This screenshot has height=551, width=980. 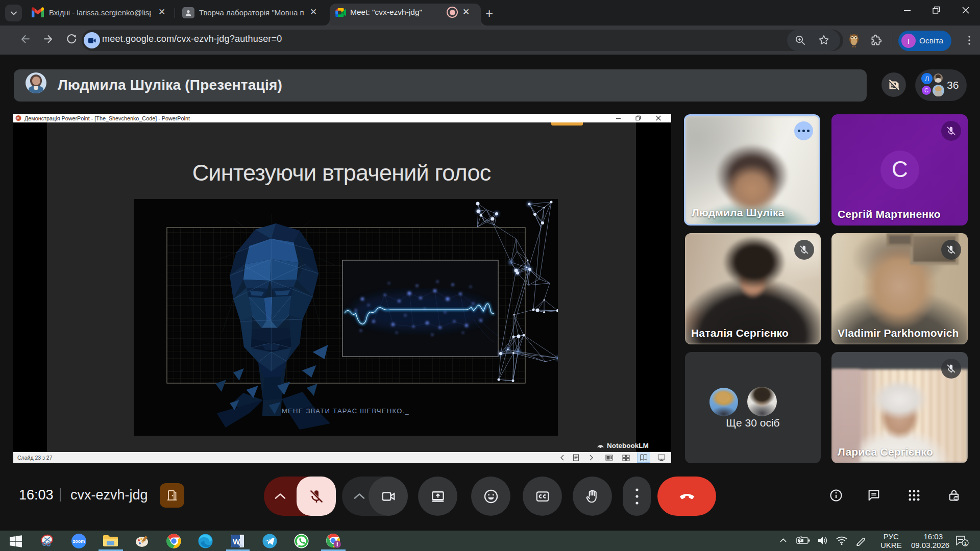 I want to click on svg-text: МЕНЕ ЗВАТИ ТАРАС ШЕВЧЕНКО._, so click(x=346, y=411).